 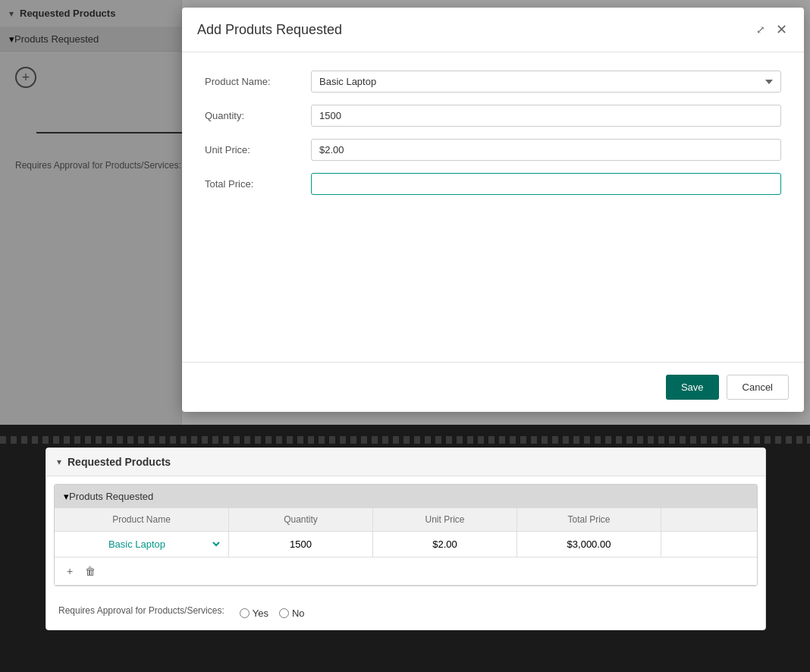 I want to click on bottom-sub-chevron-icon: ▾, so click(x=67, y=496).